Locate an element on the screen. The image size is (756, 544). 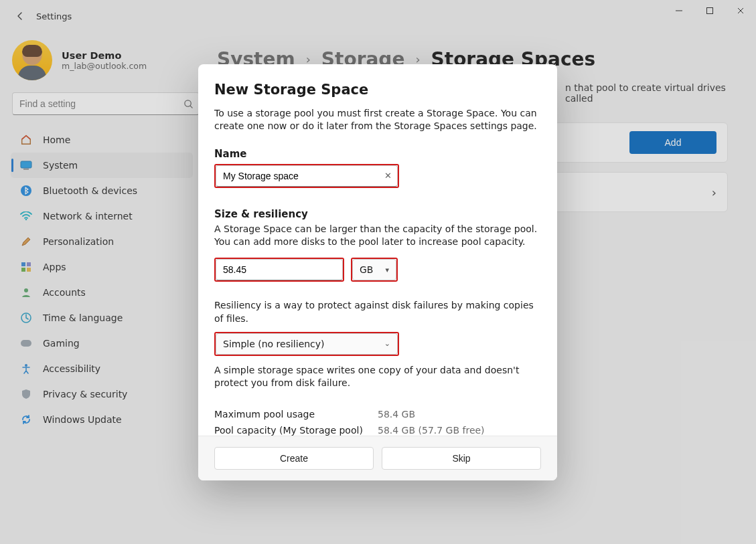
create-button: Create is located at coordinates (294, 458).